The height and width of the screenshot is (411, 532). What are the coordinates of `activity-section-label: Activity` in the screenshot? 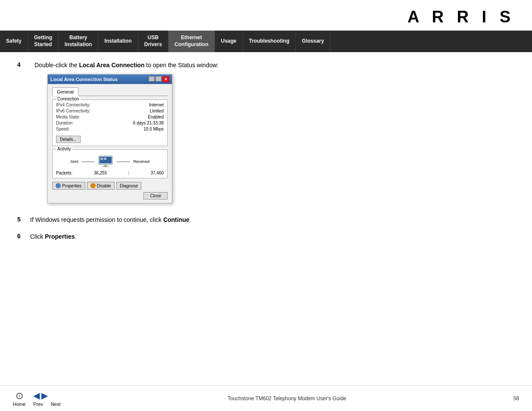 It's located at (64, 149).